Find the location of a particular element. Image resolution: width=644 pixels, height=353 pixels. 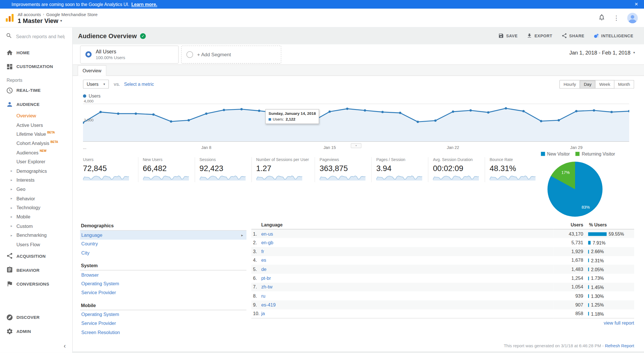

view-selector: 1 Master View ▾ is located at coordinates (57, 20).